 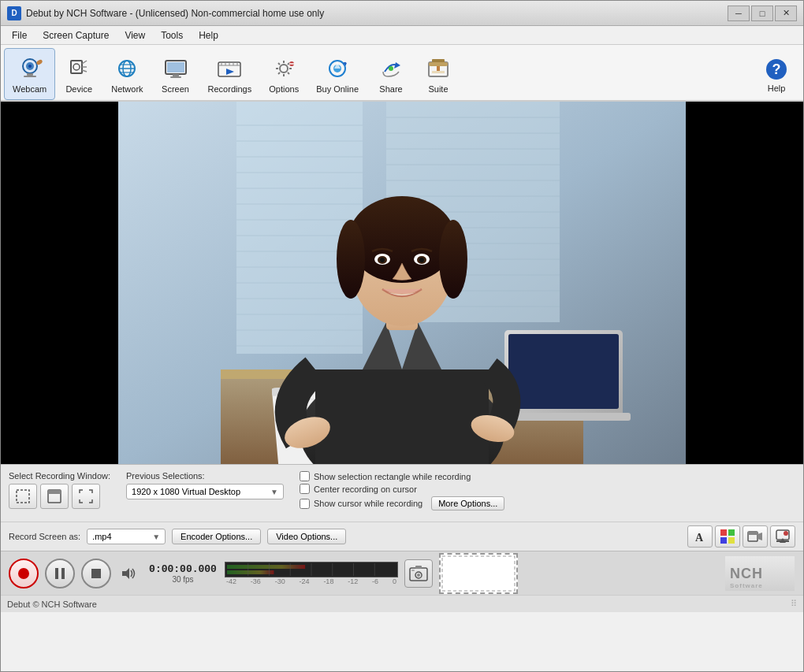 What do you see at coordinates (23, 496) in the screenshot?
I see `select-region-btn` at bounding box center [23, 496].